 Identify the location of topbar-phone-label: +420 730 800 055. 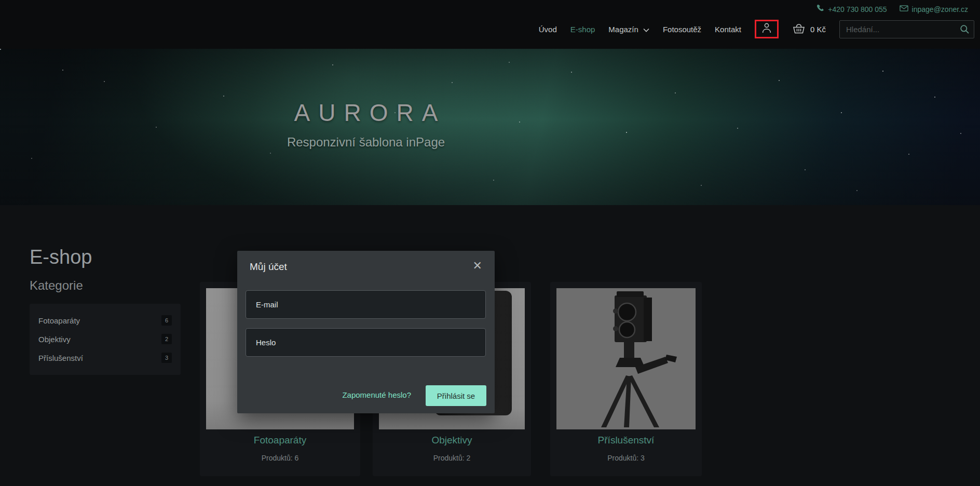
(857, 9).